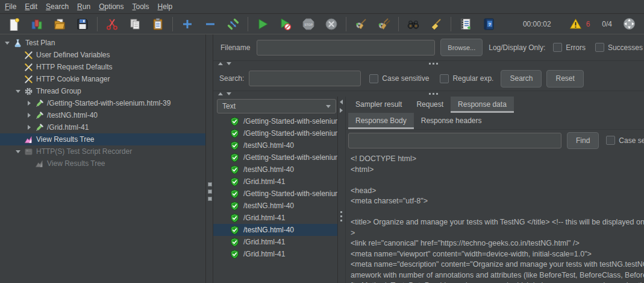  What do you see at coordinates (558, 47) in the screenshot?
I see `errors-checkbox` at bounding box center [558, 47].